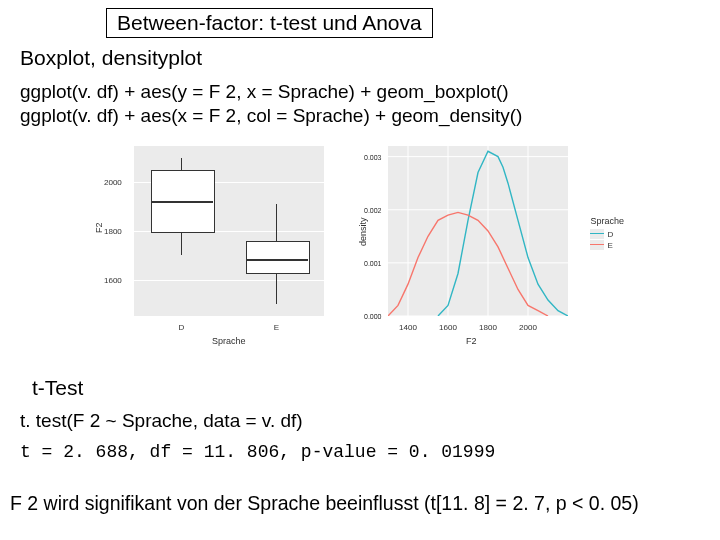 This screenshot has height=540, width=720. What do you see at coordinates (607, 234) in the screenshot?
I see `density-legend: Sprache DE` at bounding box center [607, 234].